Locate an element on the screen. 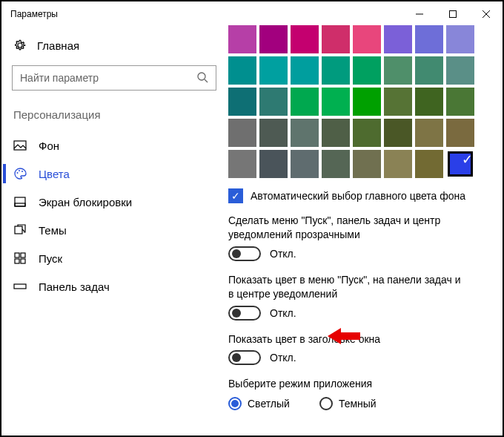  section-header: Персонализация is located at coordinates (114, 116).